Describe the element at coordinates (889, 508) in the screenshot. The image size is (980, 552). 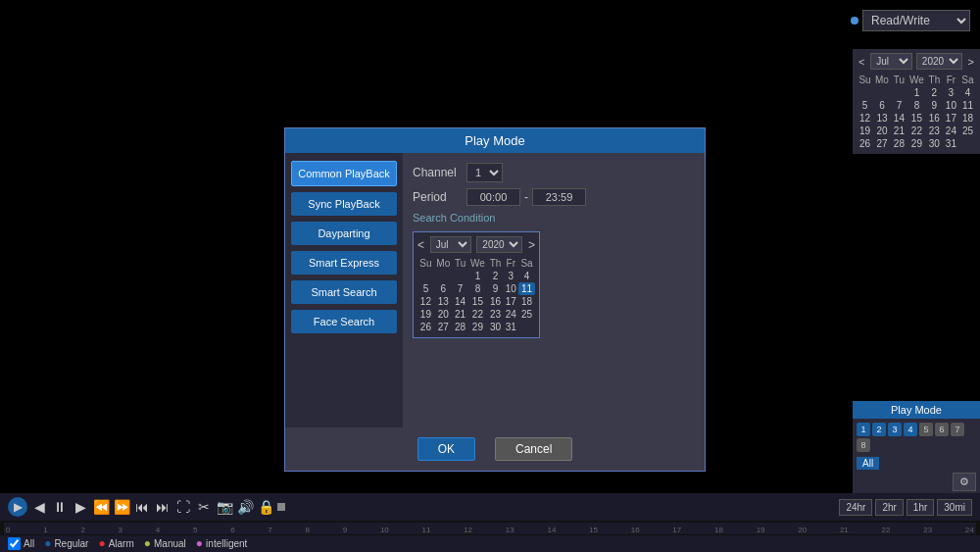
I see `time-btn-2hr: 2hr` at that location.